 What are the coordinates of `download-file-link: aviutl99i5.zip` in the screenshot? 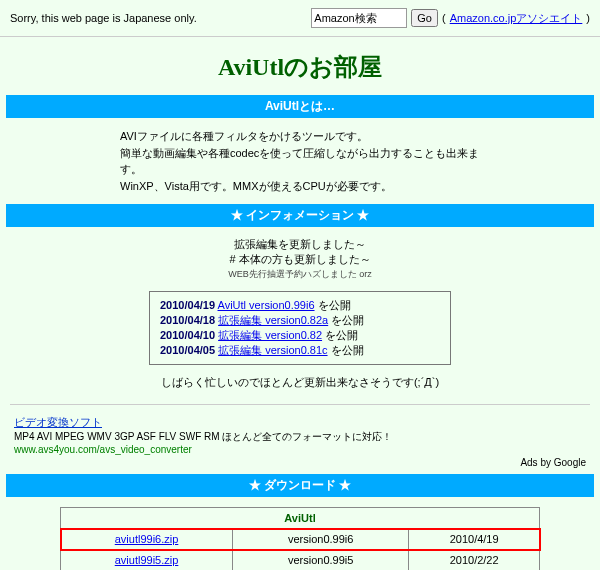 It's located at (147, 560).